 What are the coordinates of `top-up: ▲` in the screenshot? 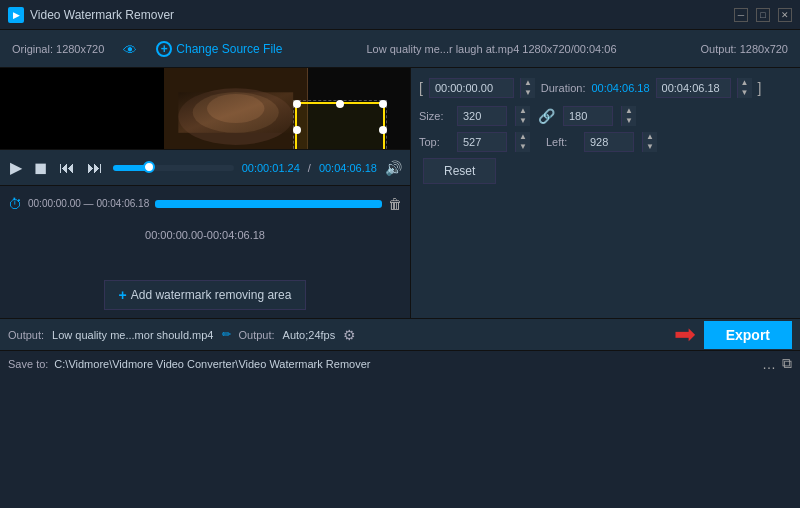 It's located at (522, 137).